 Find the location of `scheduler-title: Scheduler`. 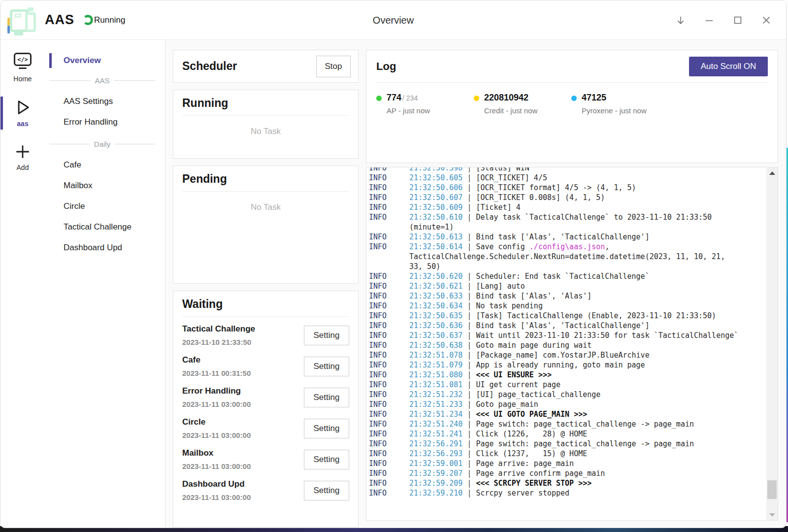

scheduler-title: Scheduler is located at coordinates (210, 66).